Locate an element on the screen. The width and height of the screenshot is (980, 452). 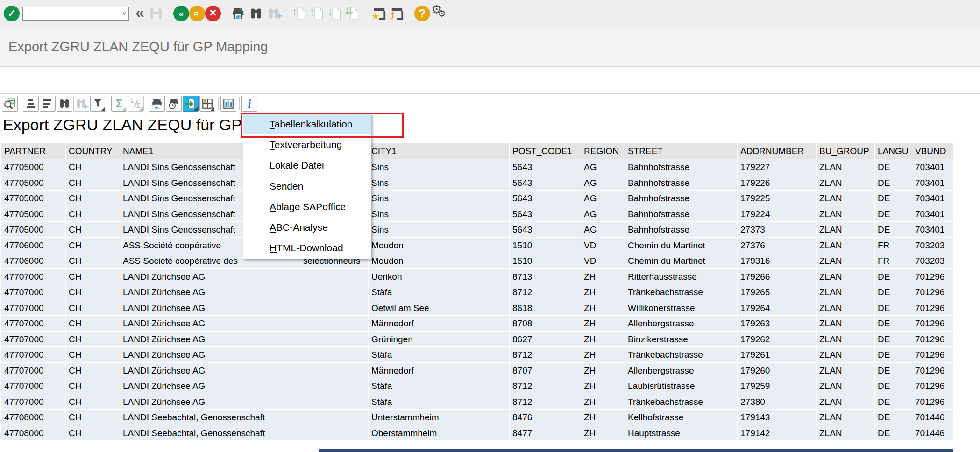
exit-button: « is located at coordinates (197, 14).